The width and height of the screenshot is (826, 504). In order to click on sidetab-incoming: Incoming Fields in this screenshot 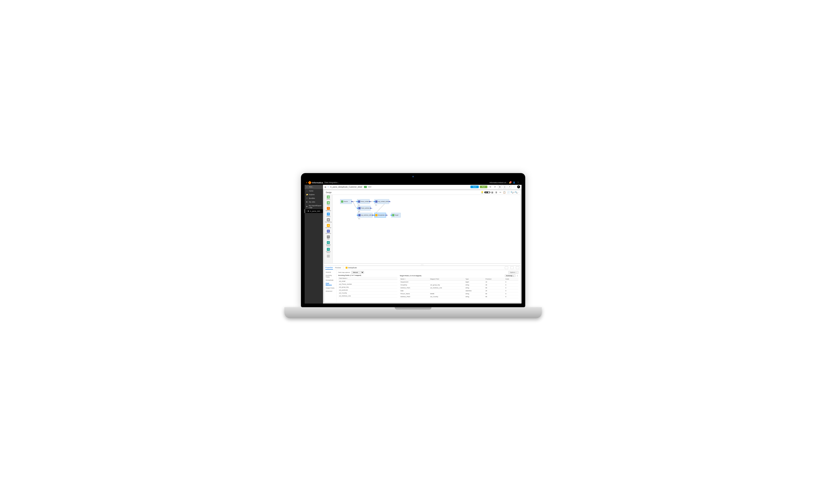, I will do `click(330, 276)`.